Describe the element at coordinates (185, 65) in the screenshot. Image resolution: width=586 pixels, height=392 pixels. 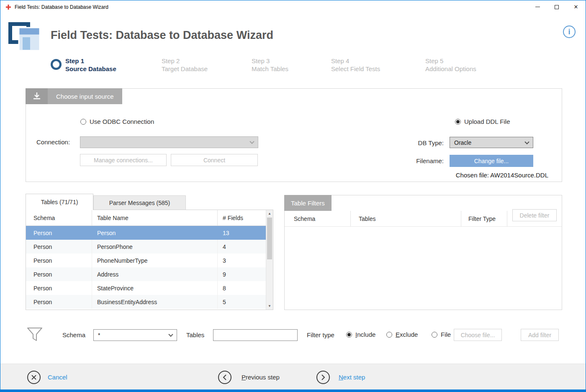
I see `step-2-target-database: Step 2 Target Database` at that location.